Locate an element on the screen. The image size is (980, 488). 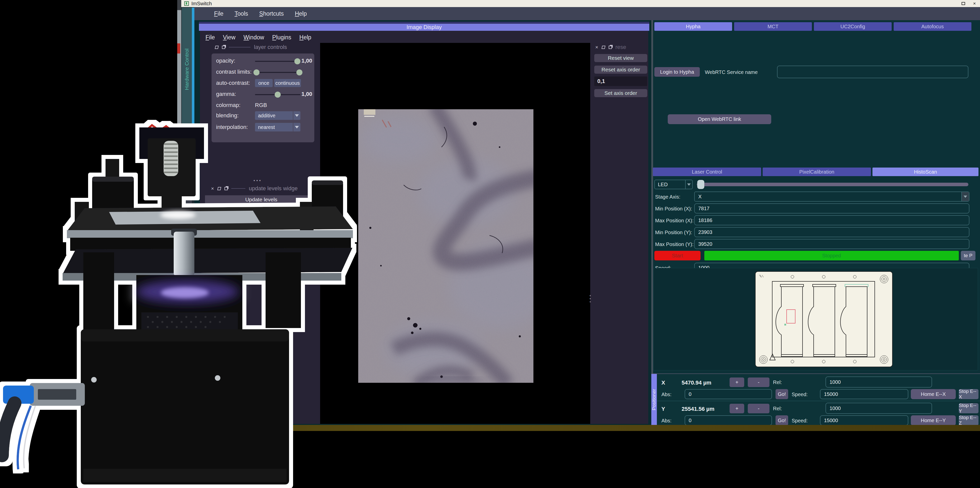
tab-laser-control: Laser Control is located at coordinates (707, 172).